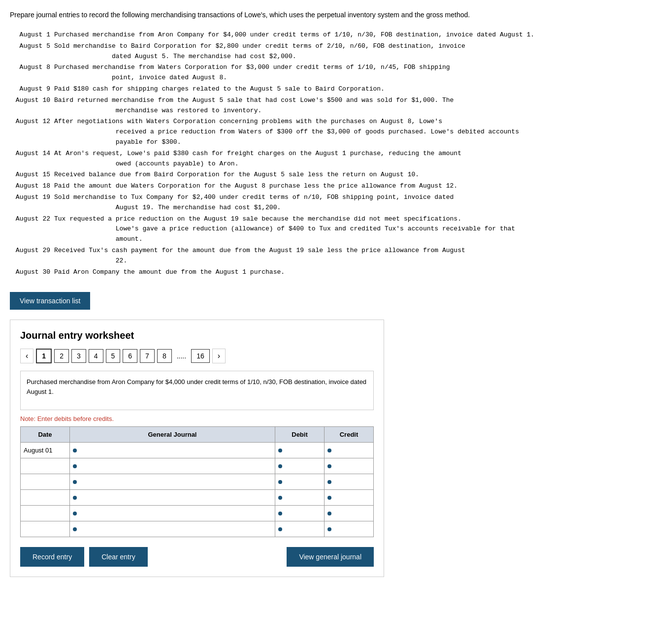 The image size is (652, 644). I want to click on list-item: August 29 Received Tux's cash payment fo…, so click(326, 256).